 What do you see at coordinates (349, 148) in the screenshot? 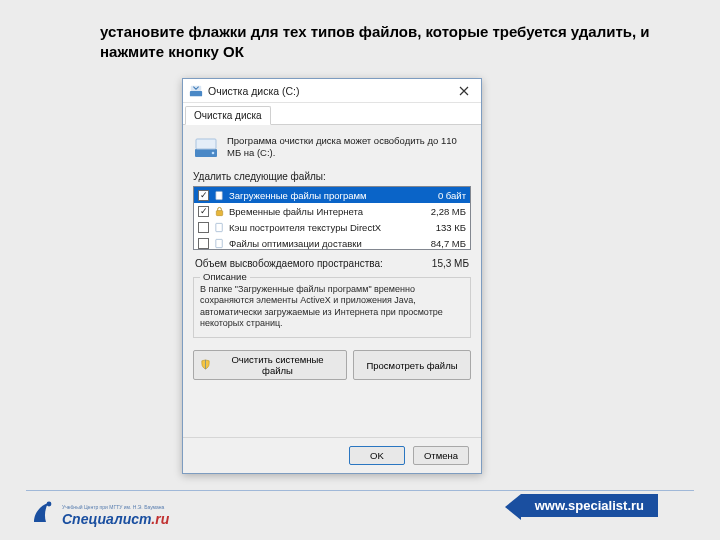
I see `info-text: Программа очистки диска может освободить…` at bounding box center [349, 148].